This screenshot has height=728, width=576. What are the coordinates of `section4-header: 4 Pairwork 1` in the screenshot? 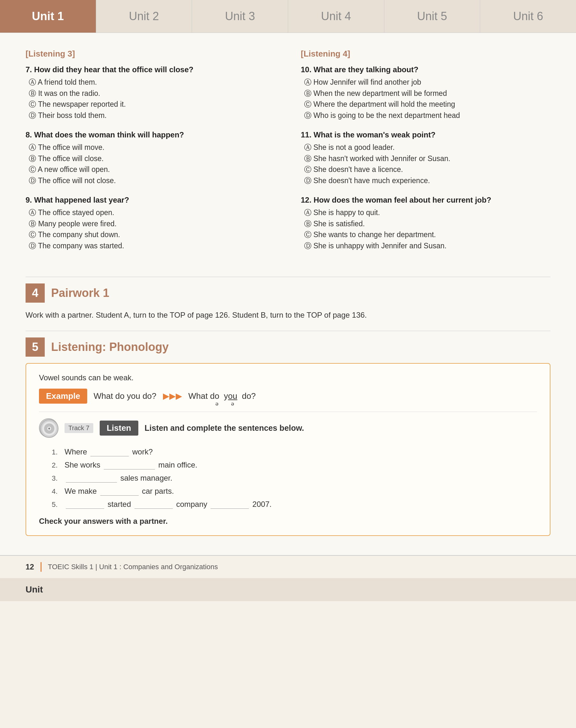 It's located at (288, 293).